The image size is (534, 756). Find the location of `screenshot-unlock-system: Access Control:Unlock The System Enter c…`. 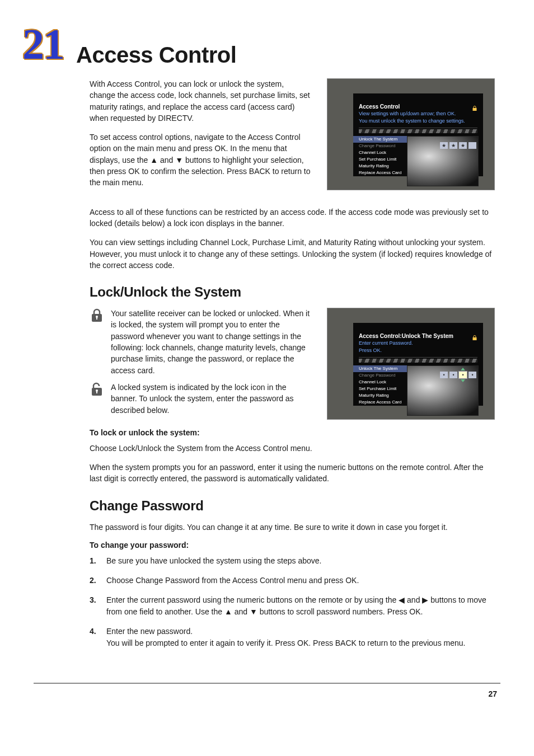

screenshot-unlock-system: Access Control:Unlock The System Enter c… is located at coordinates (411, 364).